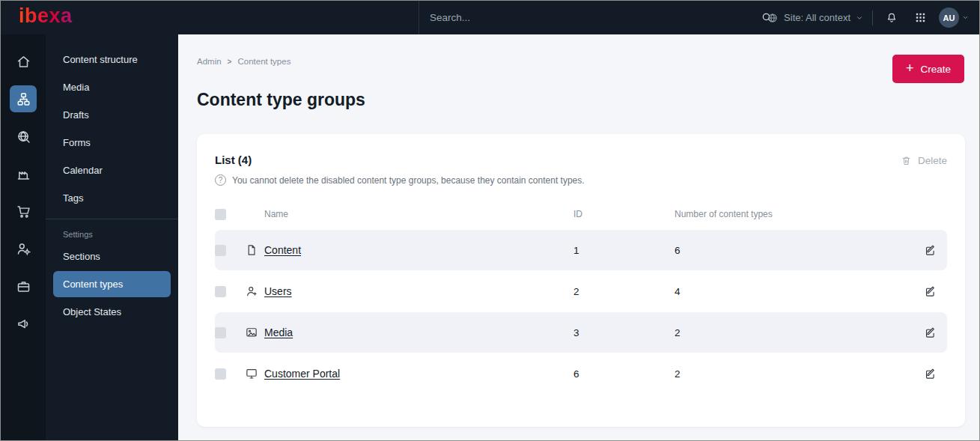 The image size is (980, 441). I want to click on help-icon: ?, so click(220, 180).